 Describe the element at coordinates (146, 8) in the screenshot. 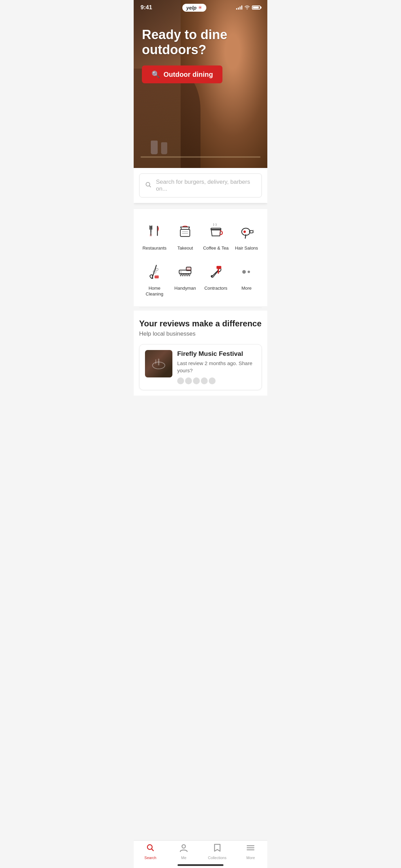

I see `status-time: 9:41` at that location.